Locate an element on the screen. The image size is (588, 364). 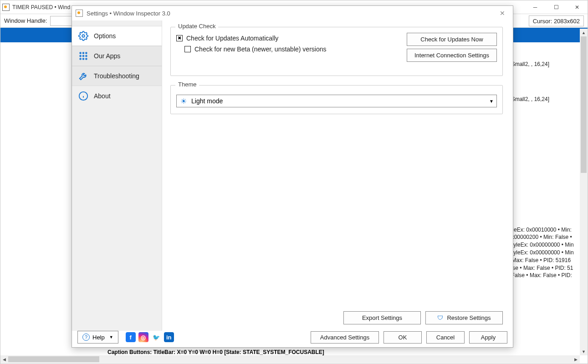
bg-text: alse • Max: False • PID: 51 is located at coordinates (545, 268).